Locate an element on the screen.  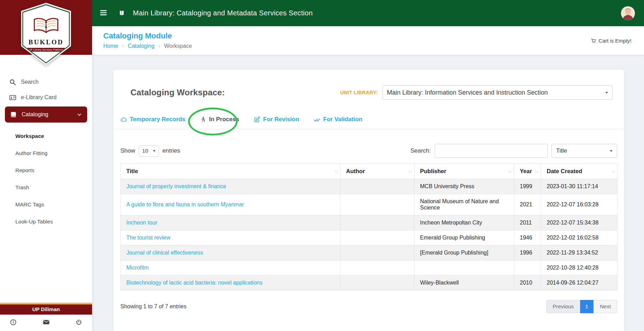
cart-status: Cart is Empty! is located at coordinates (611, 41).